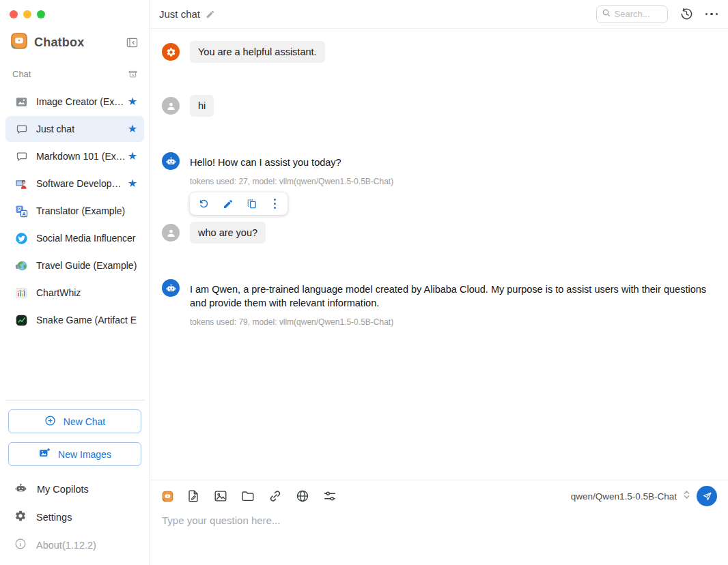  I want to click on model-selector: qwen/Qwen1.5-0.5B-Chat, so click(624, 497).